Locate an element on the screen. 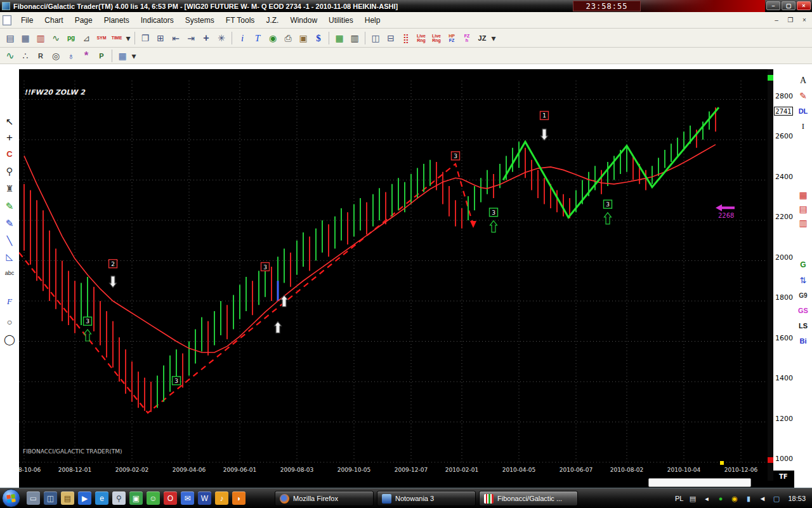 This screenshot has width=812, height=508. ls-icon: LS is located at coordinates (803, 326).